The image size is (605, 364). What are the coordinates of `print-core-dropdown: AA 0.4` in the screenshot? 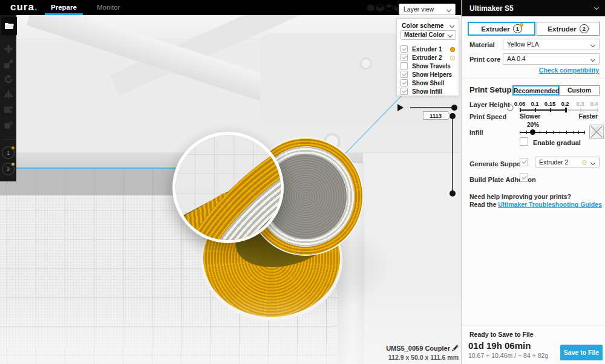 It's located at (551, 59).